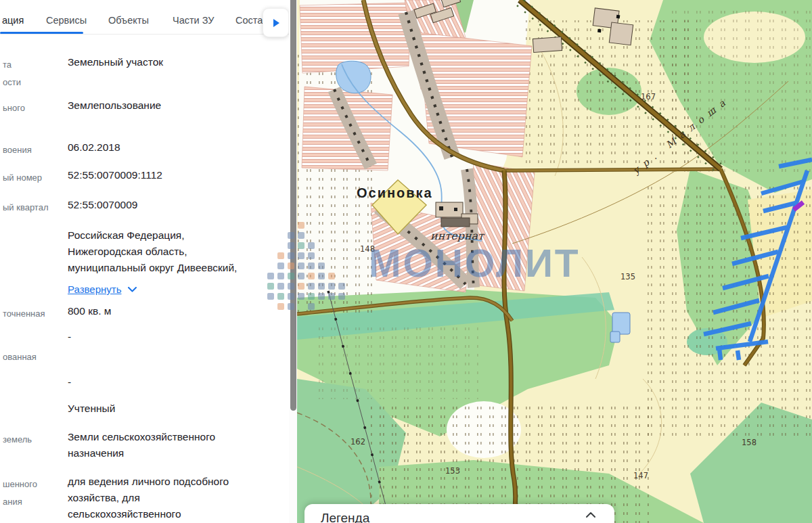 Image resolution: width=812 pixels, height=523 pixels. I want to click on expand-link: Развернуть, so click(95, 290).